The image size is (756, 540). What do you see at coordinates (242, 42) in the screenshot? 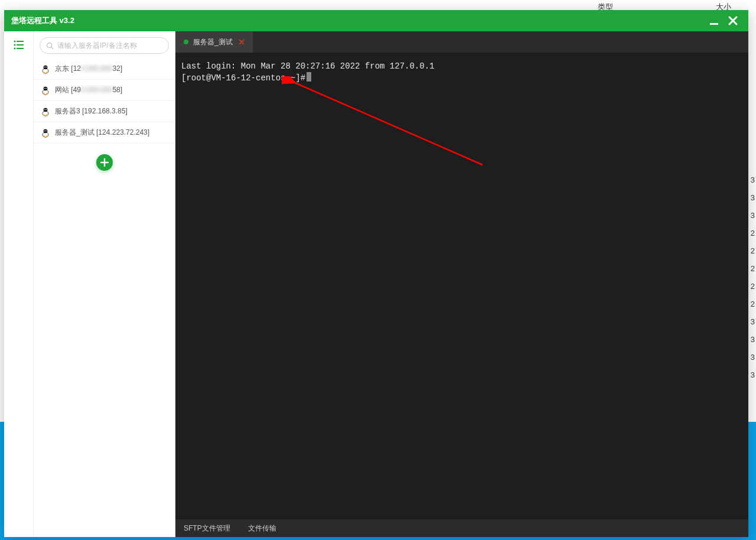
I see `tab-close-icon` at bounding box center [242, 42].